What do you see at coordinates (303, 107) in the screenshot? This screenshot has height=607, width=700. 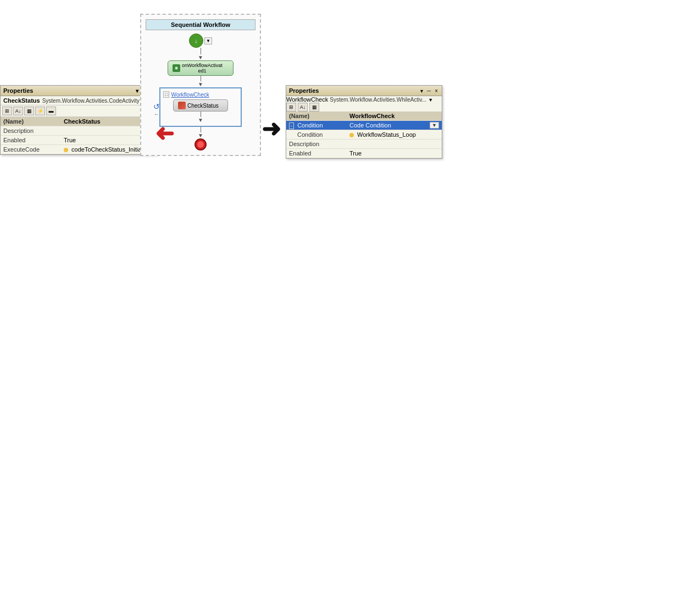 I see `right-toolbar-sort-btn: A↓` at bounding box center [303, 107].